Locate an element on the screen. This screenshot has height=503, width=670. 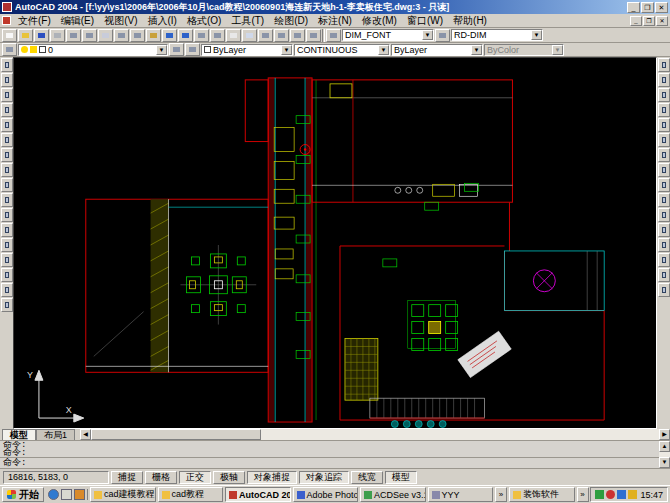
erase-icon is located at coordinates (664, 65).